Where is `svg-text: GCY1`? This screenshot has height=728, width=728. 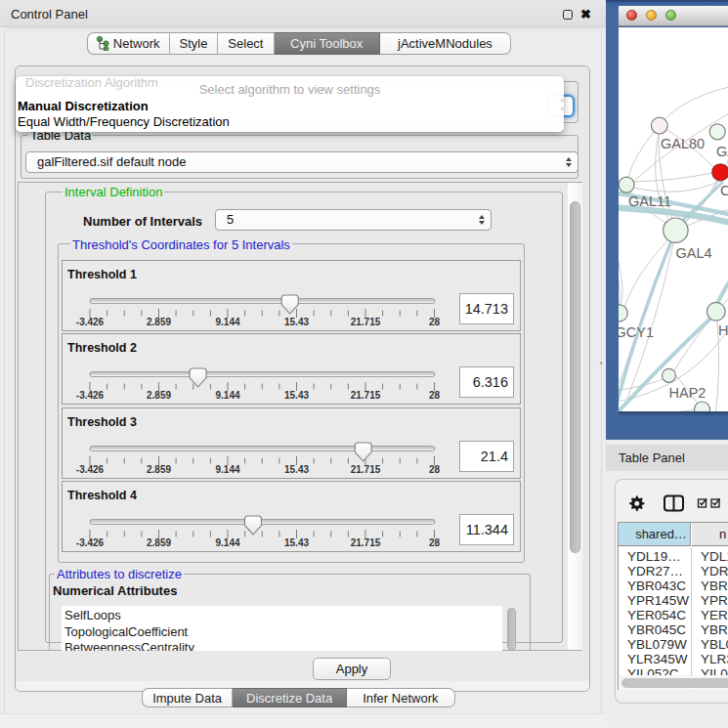 svg-text: GCY1 is located at coordinates (636, 332).